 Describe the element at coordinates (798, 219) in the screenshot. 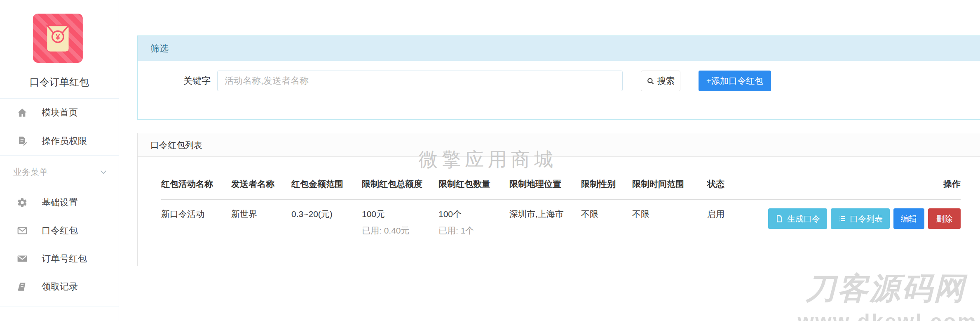

I see `generate-password-button: 生成口令` at that location.